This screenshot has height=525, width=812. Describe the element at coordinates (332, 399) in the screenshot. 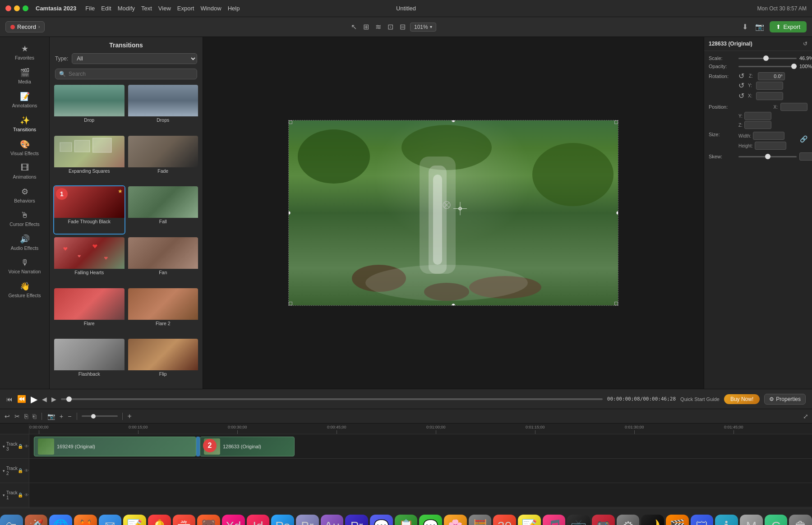

I see `timeline-scrubber` at that location.